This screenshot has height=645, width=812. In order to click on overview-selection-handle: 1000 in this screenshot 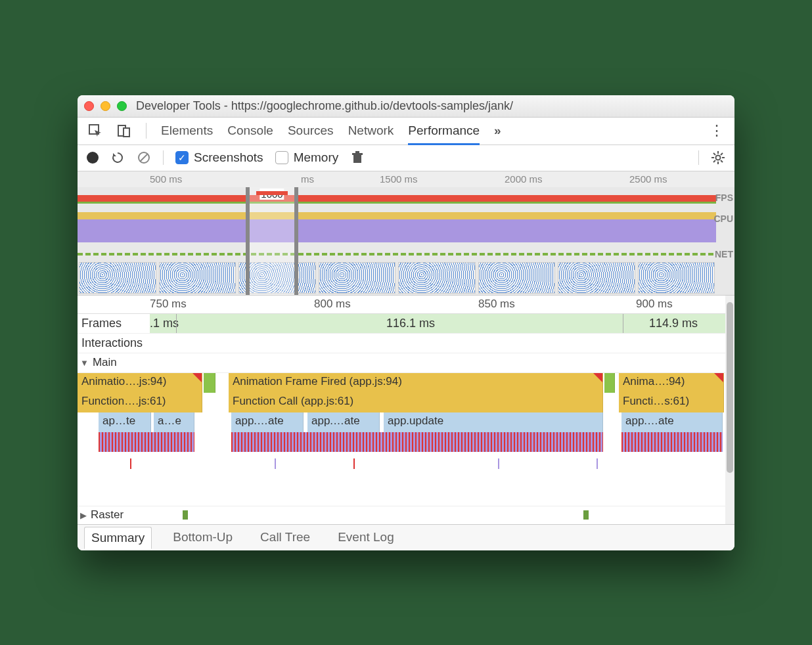, I will do `click(272, 241)`.